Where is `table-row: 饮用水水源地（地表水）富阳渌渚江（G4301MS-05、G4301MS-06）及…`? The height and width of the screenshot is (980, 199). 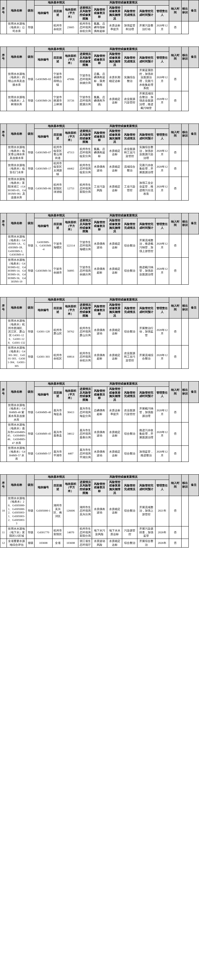
table-row: 饮用水水源地（地表水）富阳渌渚江（G4301MS-05、G4301MS-06）及… is located at coordinates (100, 189).